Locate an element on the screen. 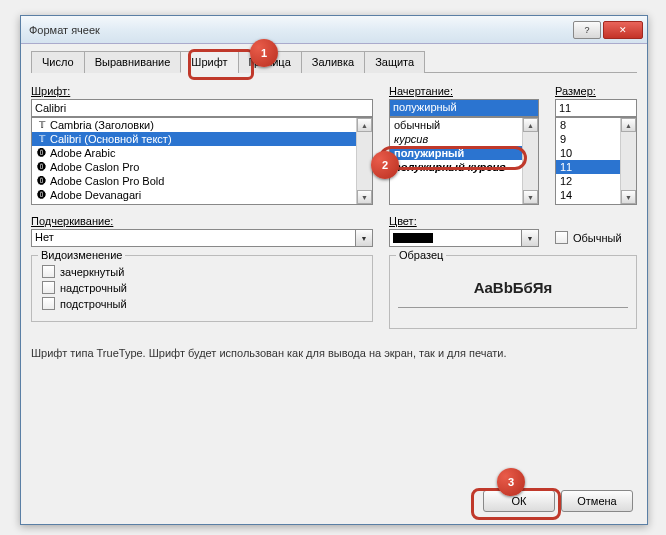 The height and width of the screenshot is (535, 666). titlebar: Формат ячеек ? ✕ is located at coordinates (334, 30).